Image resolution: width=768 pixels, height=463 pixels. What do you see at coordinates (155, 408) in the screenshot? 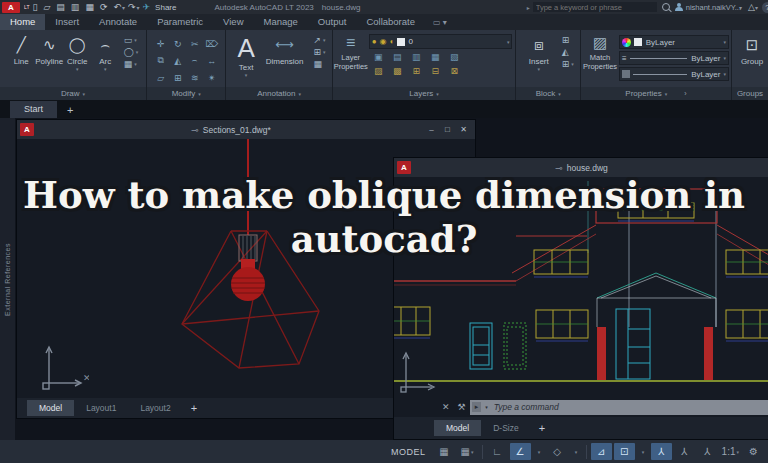
I see `layout2-tab: Layout2` at bounding box center [155, 408].